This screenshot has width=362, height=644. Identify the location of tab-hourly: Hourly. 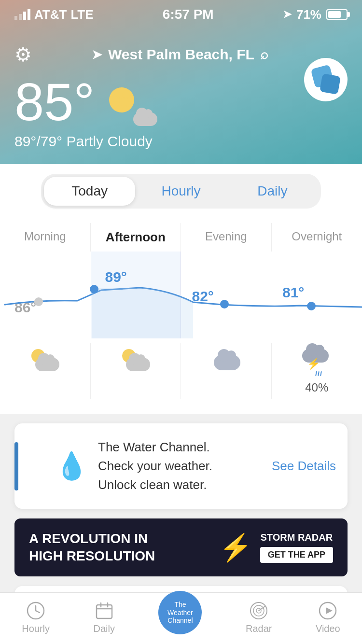
(181, 191).